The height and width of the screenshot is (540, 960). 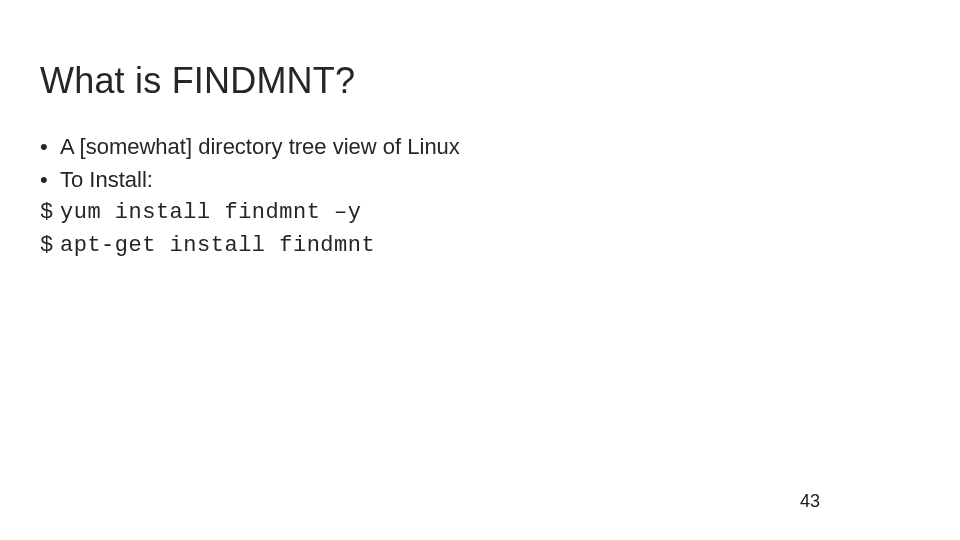 What do you see at coordinates (260, 146) in the screenshot?
I see `bullet-text: A [somewhat] directory tree view of Linu…` at bounding box center [260, 146].